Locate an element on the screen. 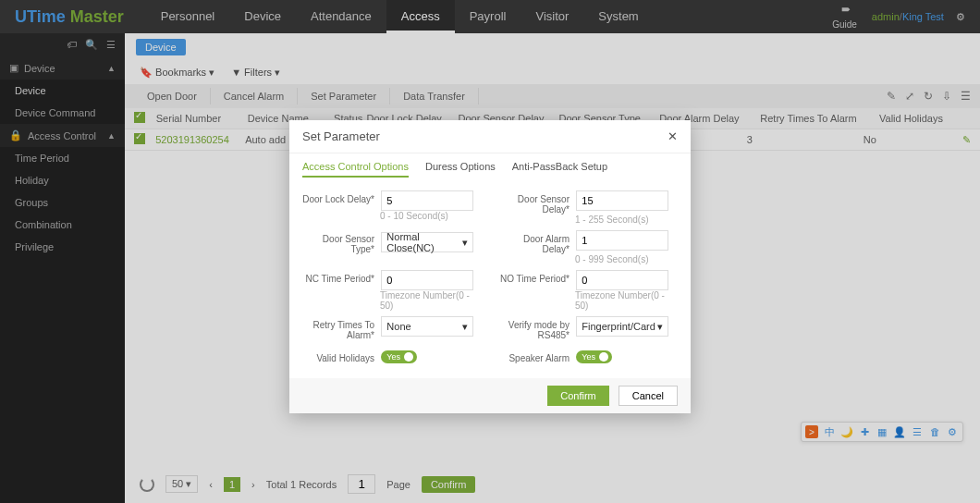 The width and height of the screenshot is (980, 503). modal-title: Set Parameter is located at coordinates (341, 137).